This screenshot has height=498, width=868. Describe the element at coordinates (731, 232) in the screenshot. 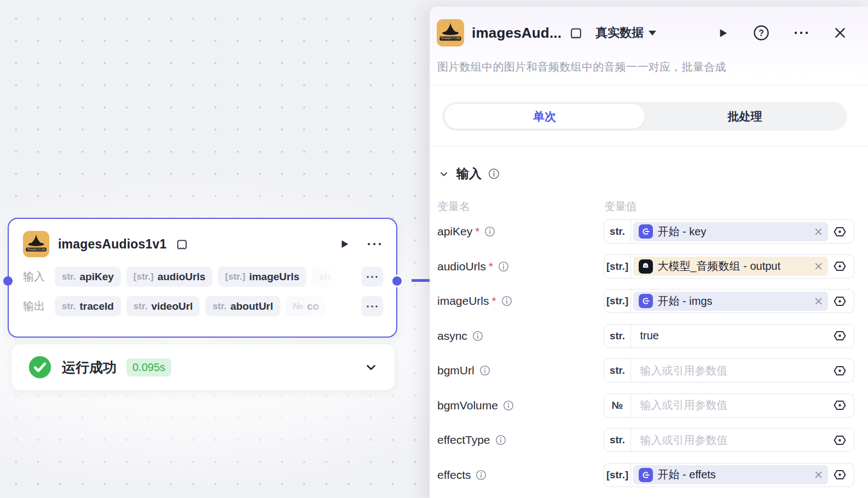

I see `reference-tag: 开始 - key` at that location.